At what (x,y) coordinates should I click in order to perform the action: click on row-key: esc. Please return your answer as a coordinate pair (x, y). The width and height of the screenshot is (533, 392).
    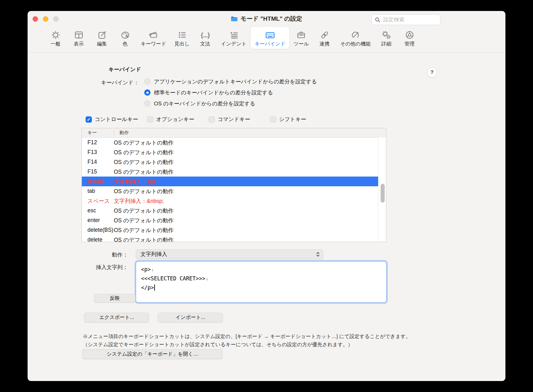
    Looking at the image, I should click on (98, 211).